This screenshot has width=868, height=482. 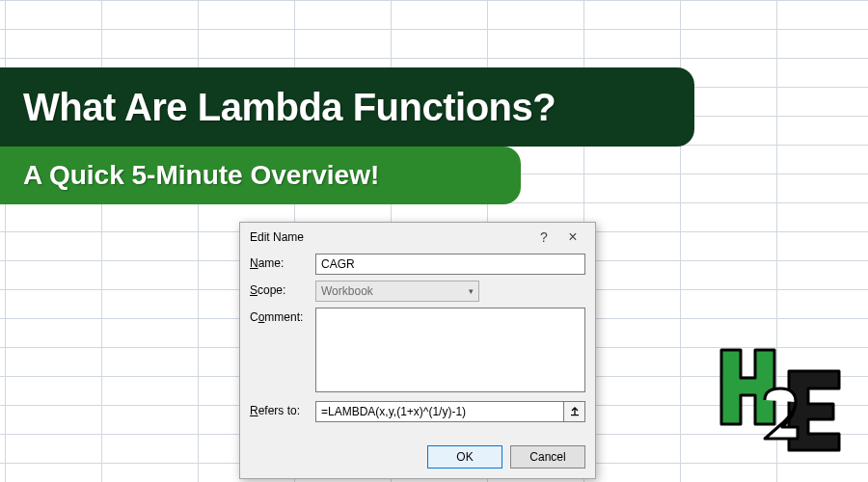 What do you see at coordinates (450, 350) in the screenshot?
I see `comment-textarea` at bounding box center [450, 350].